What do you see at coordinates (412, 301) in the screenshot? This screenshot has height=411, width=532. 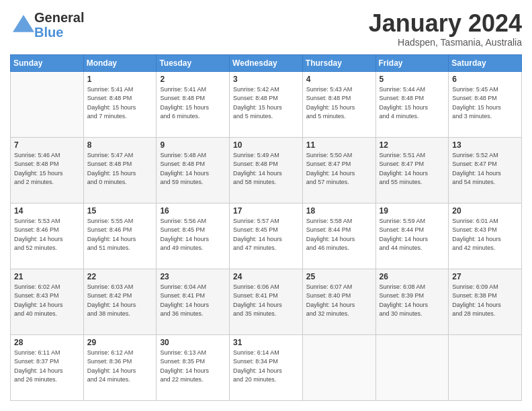 I see `day-info: Sunrise: 6:08 AM Sunset: 8:39 PM Dayligh…` at bounding box center [412, 301].